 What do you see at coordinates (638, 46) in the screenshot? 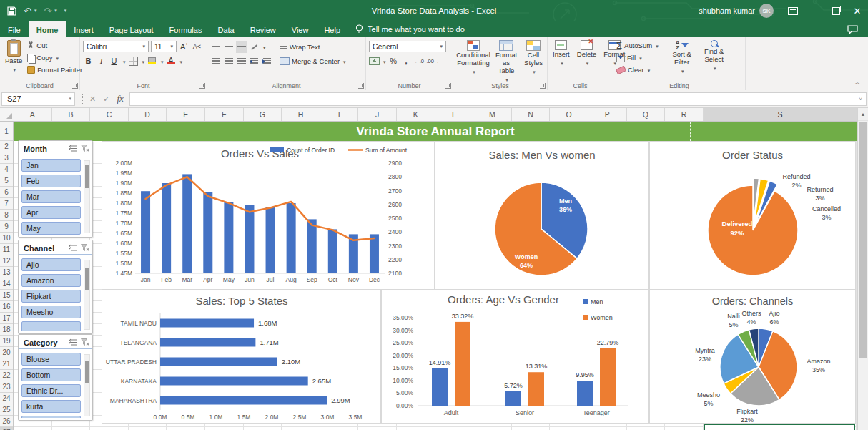
I see `autosum-button: ΣAutoSum` at bounding box center [638, 46].